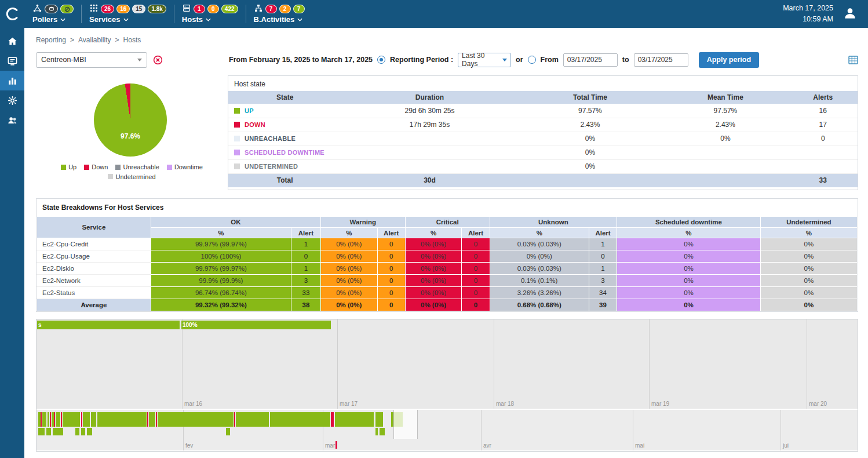 This screenshot has height=458, width=868. I want to click on column-header: OK, so click(235, 223).